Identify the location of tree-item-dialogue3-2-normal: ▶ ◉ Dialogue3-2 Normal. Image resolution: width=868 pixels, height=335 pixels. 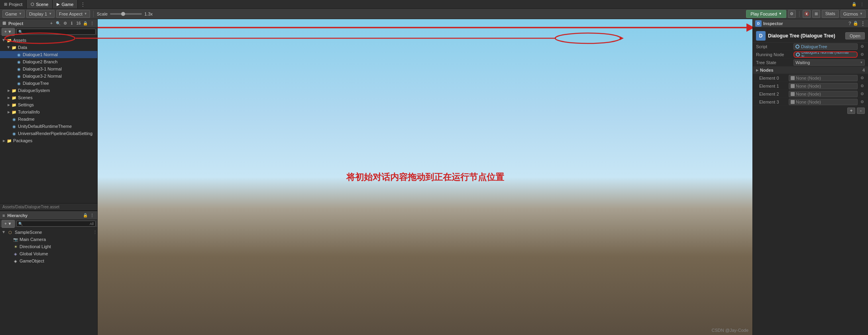
(49, 76).